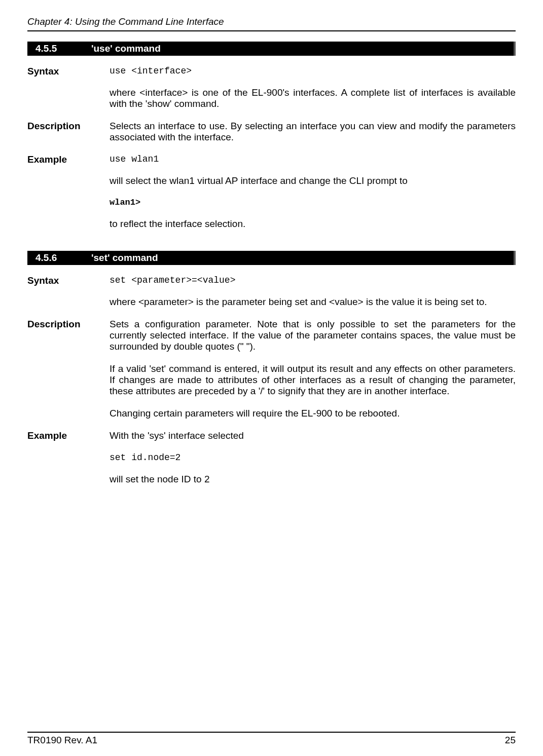 The image size is (543, 756). I want to click on syntax-code: set <parameter>=<value>, so click(312, 280).